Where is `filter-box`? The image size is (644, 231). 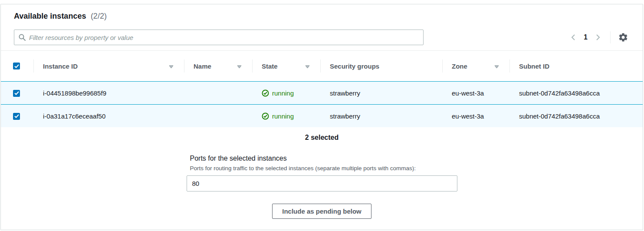
filter-box is located at coordinates (219, 37).